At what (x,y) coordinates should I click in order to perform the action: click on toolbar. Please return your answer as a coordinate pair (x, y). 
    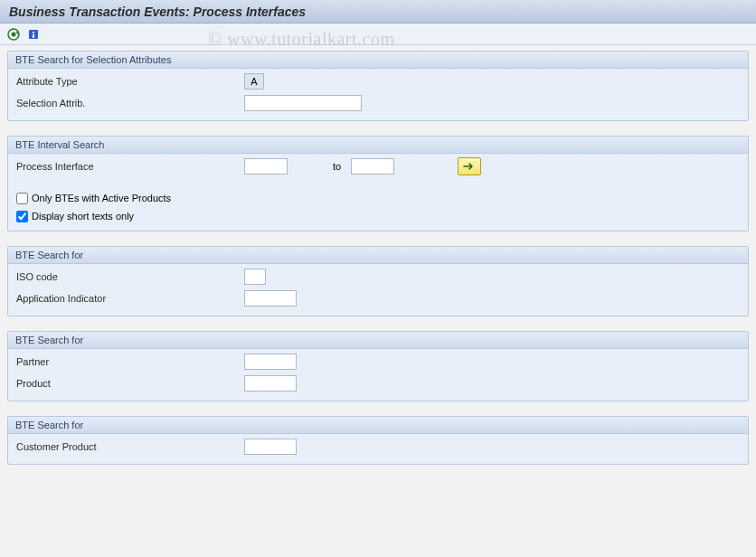
    Looking at the image, I should click on (378, 34).